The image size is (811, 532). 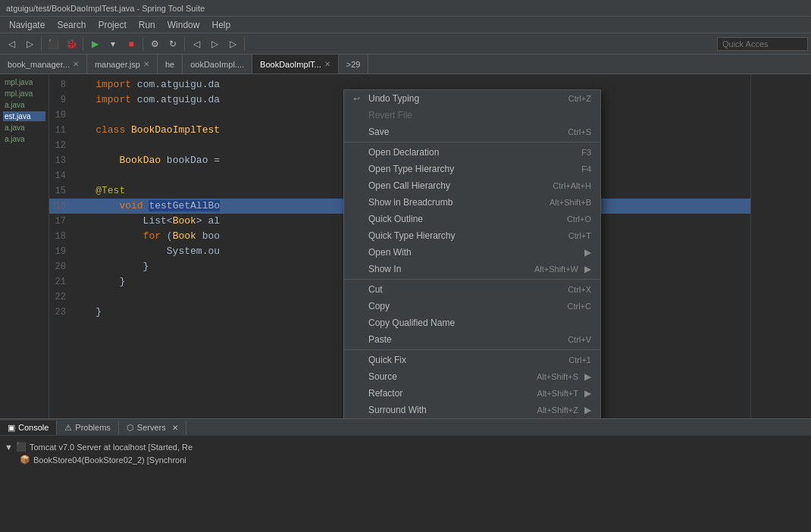 I want to click on left-item-4: est.java, so click(x=24, y=117).